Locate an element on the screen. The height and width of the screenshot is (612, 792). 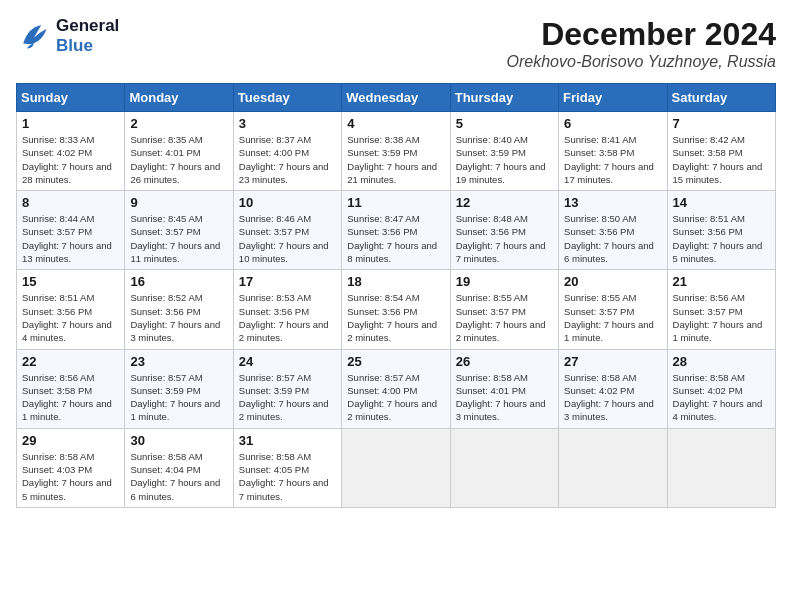
daylight-label: Daylight: 7 hours and 11 minutes. is located at coordinates (175, 252).